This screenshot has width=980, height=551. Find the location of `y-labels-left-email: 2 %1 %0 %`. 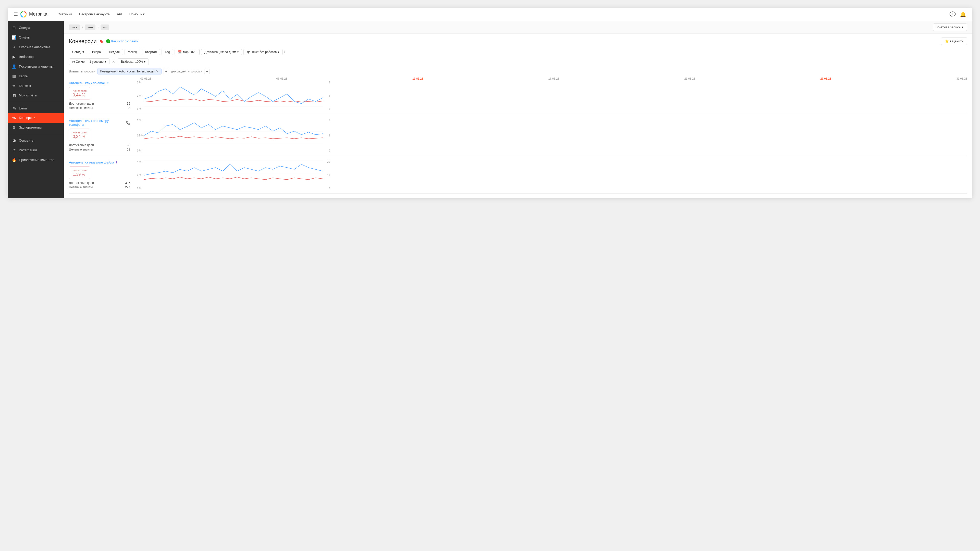

y-labels-left-email: 2 %1 %0 % is located at coordinates (139, 96).